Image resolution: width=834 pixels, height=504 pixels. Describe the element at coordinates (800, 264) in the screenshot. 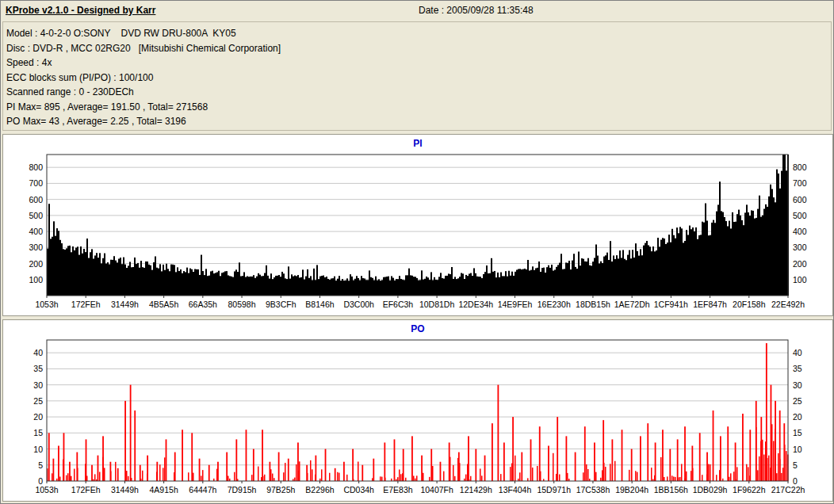

I see `y-tick-label-right: 200` at that location.